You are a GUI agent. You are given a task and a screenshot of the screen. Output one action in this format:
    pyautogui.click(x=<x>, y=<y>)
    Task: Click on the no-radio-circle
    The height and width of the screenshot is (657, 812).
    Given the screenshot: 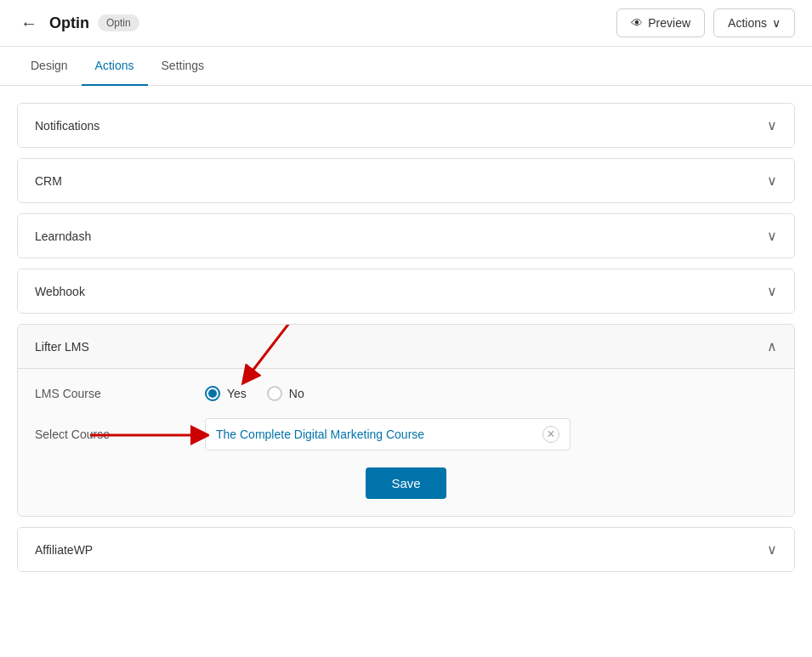 What is the action you would take?
    pyautogui.click(x=275, y=394)
    